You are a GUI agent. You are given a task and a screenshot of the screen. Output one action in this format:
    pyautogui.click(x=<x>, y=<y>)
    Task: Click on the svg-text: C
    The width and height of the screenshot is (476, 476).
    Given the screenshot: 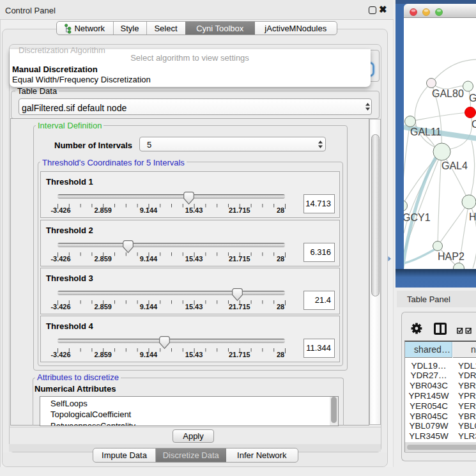 What is the action you would take?
    pyautogui.click(x=474, y=124)
    